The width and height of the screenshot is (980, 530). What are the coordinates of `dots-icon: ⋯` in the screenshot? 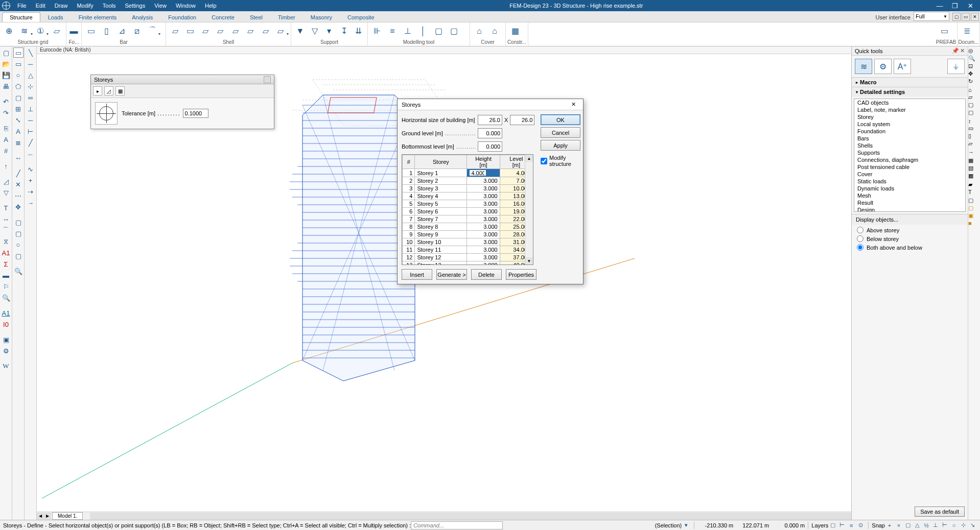 It's located at (18, 196).